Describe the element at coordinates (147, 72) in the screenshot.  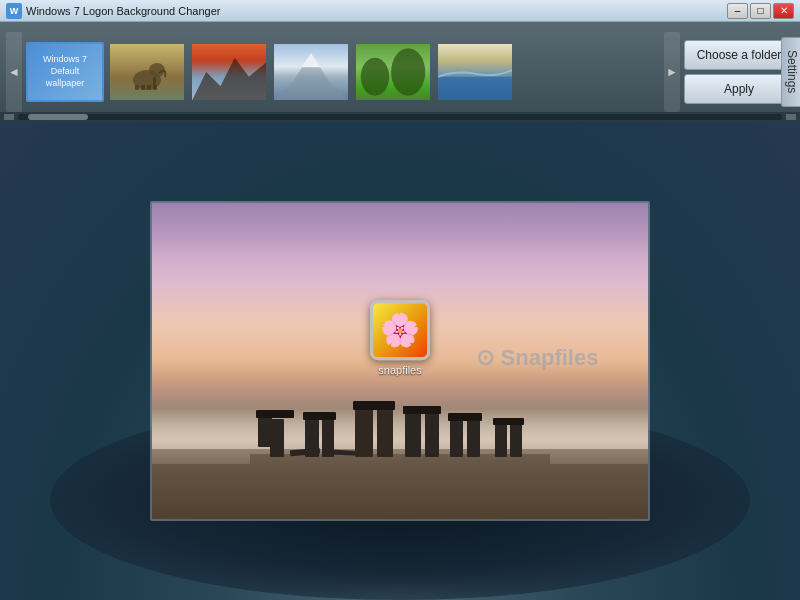
I see `elephant-silhouette` at that location.